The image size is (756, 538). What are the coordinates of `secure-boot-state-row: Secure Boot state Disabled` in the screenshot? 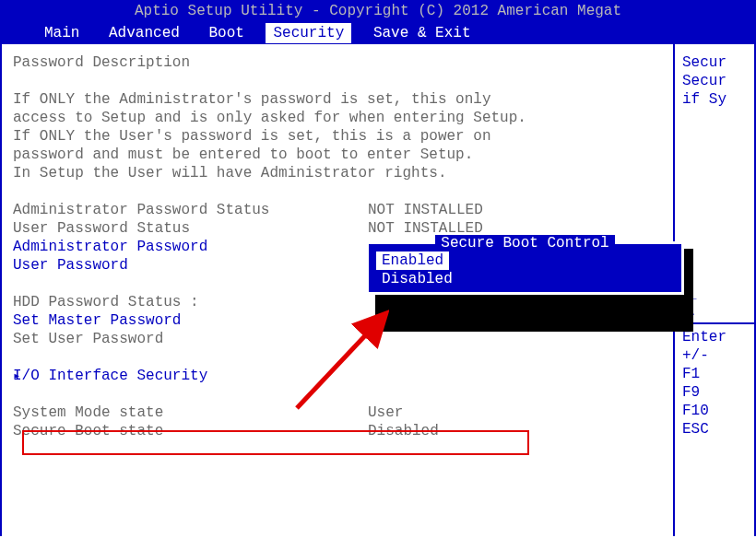 It's located at (337, 431).